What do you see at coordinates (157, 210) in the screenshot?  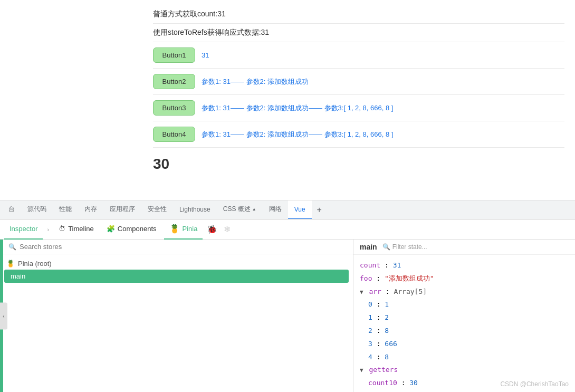 I see `tab-security: 安全性` at bounding box center [157, 210].